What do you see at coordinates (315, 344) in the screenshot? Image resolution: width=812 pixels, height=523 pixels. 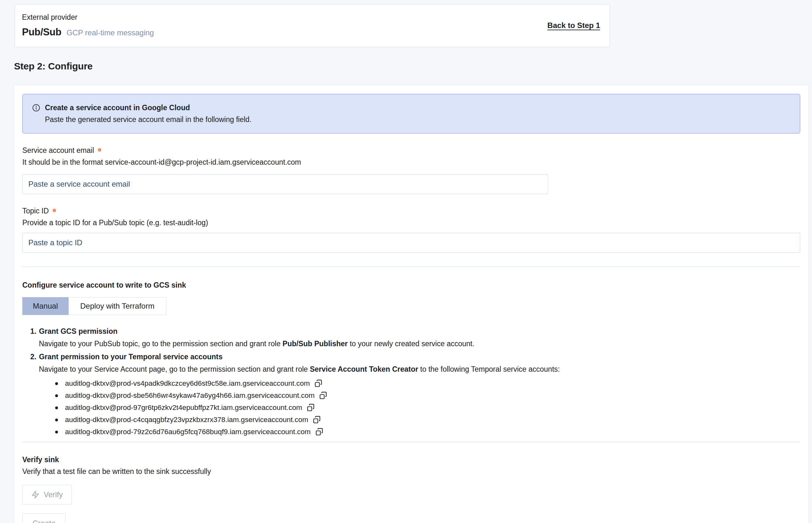 I see `step-1-role-name: Pub/Sub Publisher` at bounding box center [315, 344].